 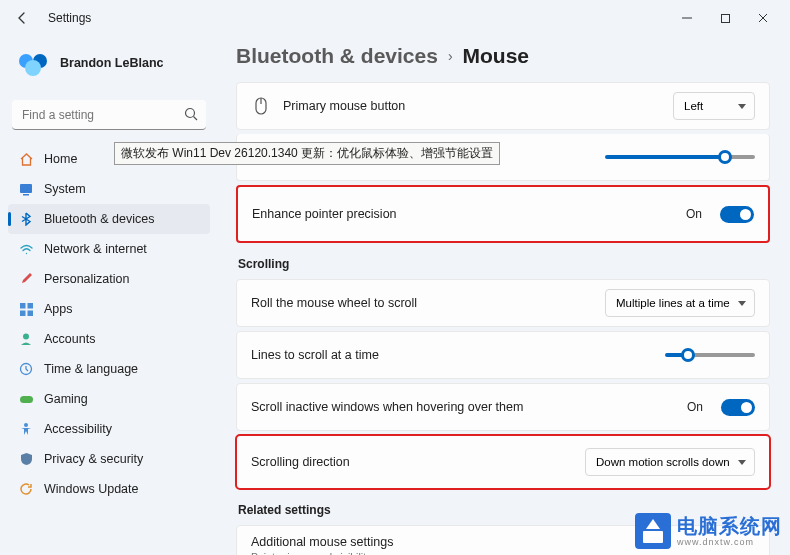 What do you see at coordinates (109, 339) in the screenshot?
I see `nav-accounts: Accounts` at bounding box center [109, 339].